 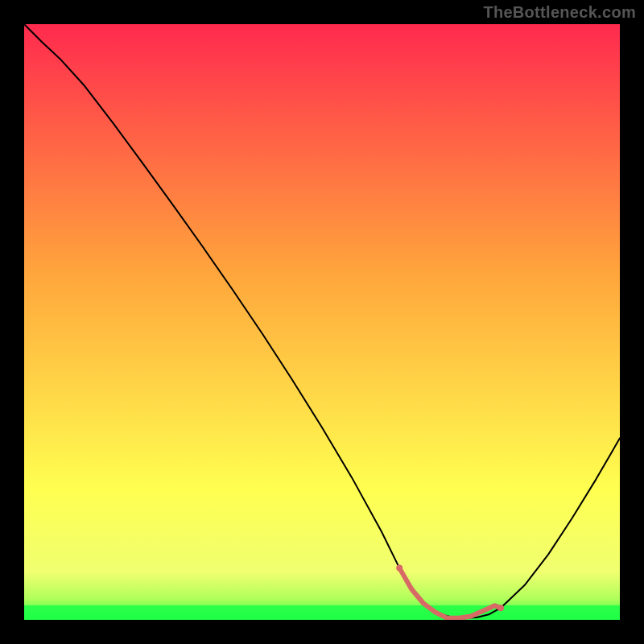 What do you see at coordinates (559, 13) in the screenshot?
I see `watermark-text: TheBottleneck.com` at bounding box center [559, 13].